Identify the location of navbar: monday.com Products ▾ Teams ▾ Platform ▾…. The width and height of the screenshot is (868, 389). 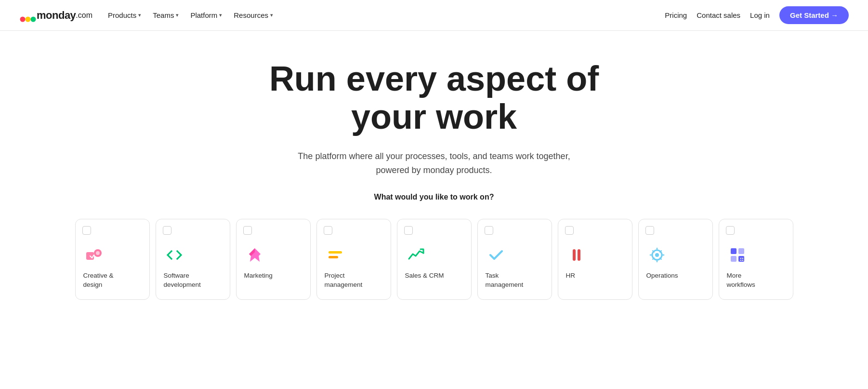
(434, 15).